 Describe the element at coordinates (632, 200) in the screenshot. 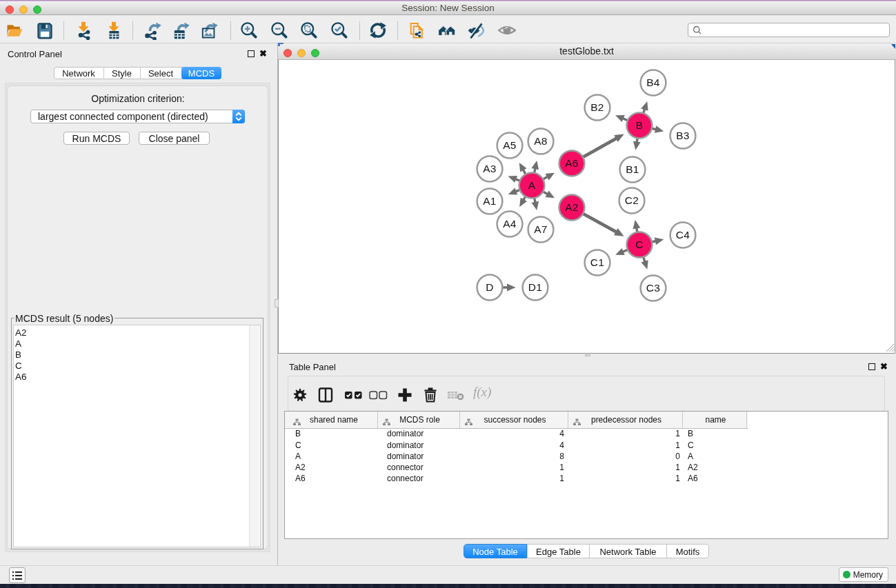

I see `svg-text: C2` at that location.